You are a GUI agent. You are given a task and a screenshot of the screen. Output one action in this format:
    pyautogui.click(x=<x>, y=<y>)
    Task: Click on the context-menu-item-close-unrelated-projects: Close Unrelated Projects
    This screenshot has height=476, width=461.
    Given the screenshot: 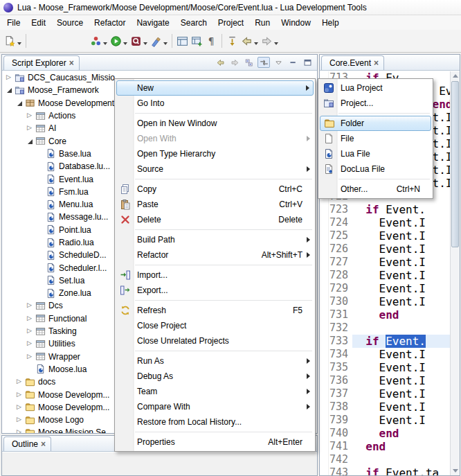 What is the action you would take?
    pyautogui.click(x=215, y=341)
    